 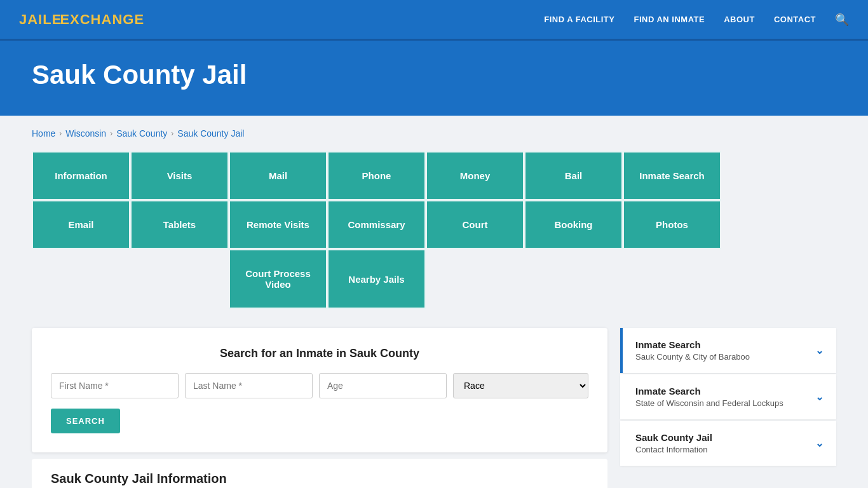 I want to click on grid-btn-information: Information, so click(x=81, y=175).